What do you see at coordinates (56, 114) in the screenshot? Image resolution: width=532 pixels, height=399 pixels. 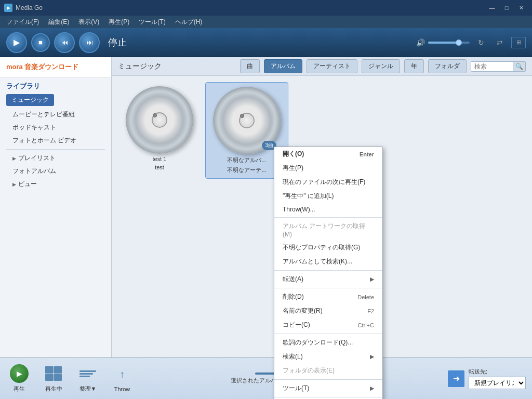 I see `sidebar-item-movies: ムービーとテレビ番組` at bounding box center [56, 114].